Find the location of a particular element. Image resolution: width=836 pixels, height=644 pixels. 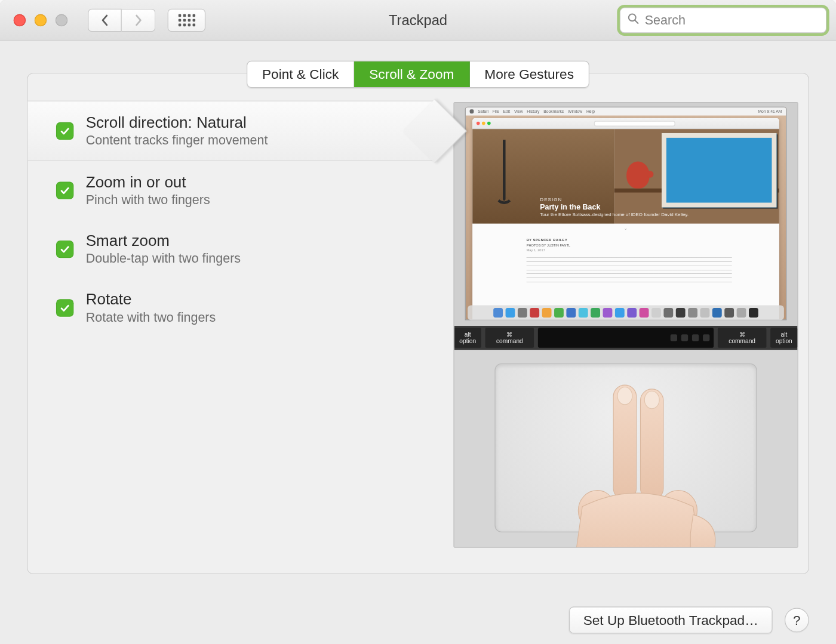

umbrella-icon is located at coordinates (504, 177).